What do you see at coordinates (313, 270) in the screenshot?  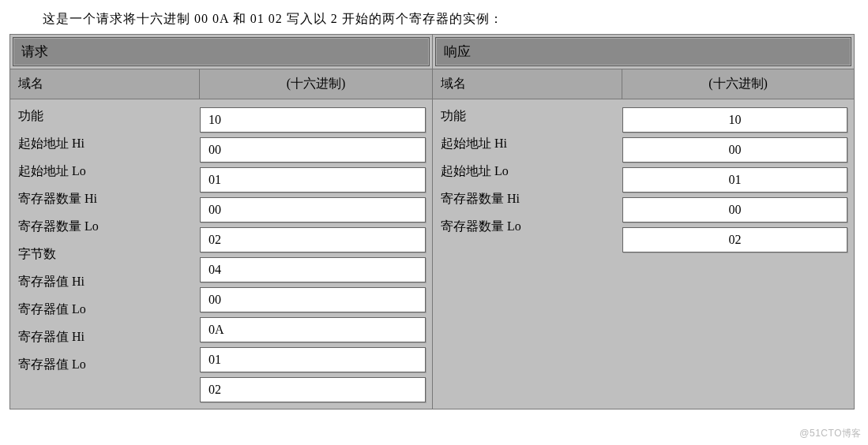 I see `value-cell: 04` at bounding box center [313, 270].